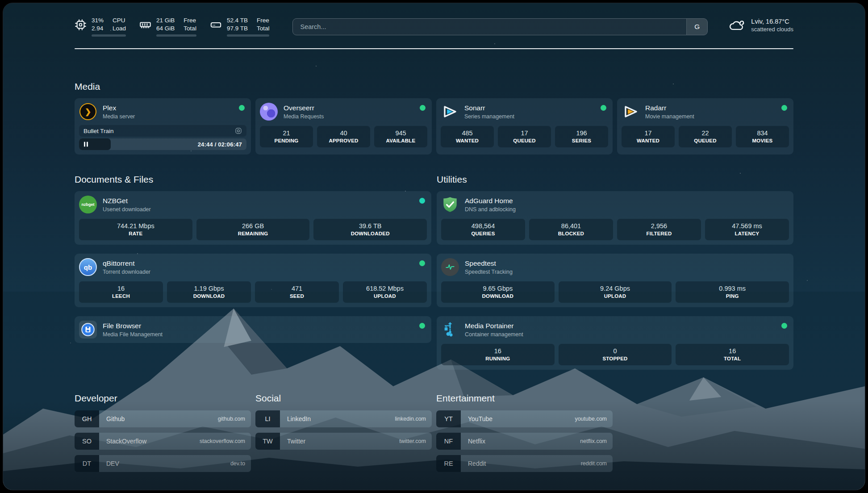 The image size is (868, 493). I want to click on search-input, so click(489, 27).